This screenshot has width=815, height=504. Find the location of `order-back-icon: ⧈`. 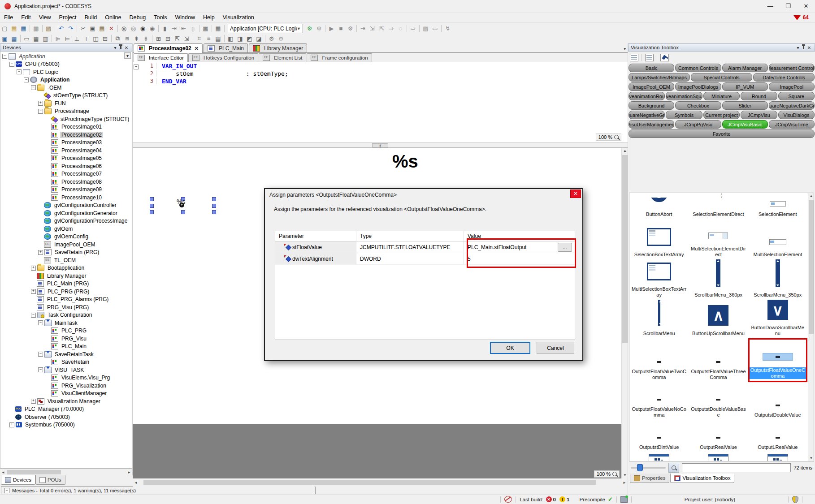

order-back-icon: ⧈ is located at coordinates (127, 39).